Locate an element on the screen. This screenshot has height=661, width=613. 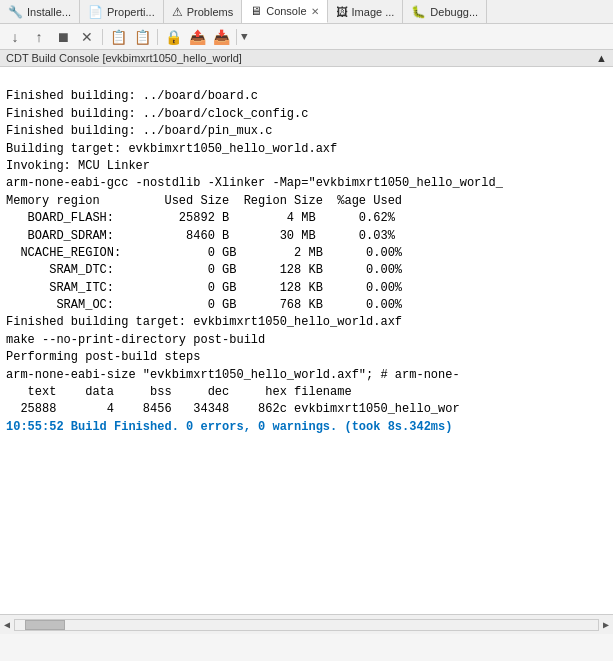
console-line: BOARD_FLASH: 25892 B 4 MB 0.62% is located at coordinates (306, 218).